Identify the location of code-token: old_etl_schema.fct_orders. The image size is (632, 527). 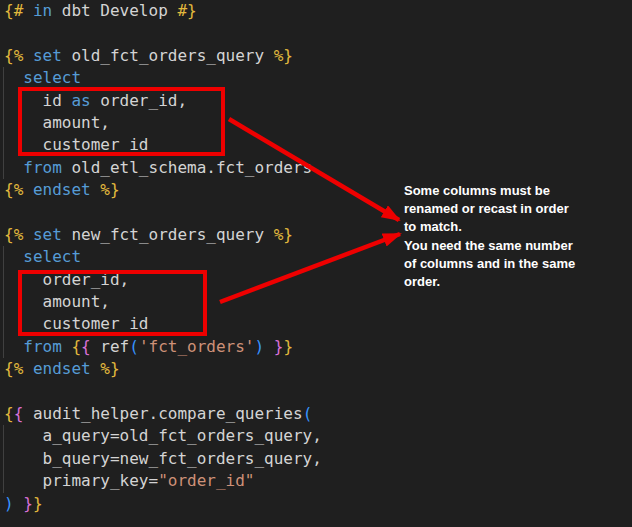
(187, 168).